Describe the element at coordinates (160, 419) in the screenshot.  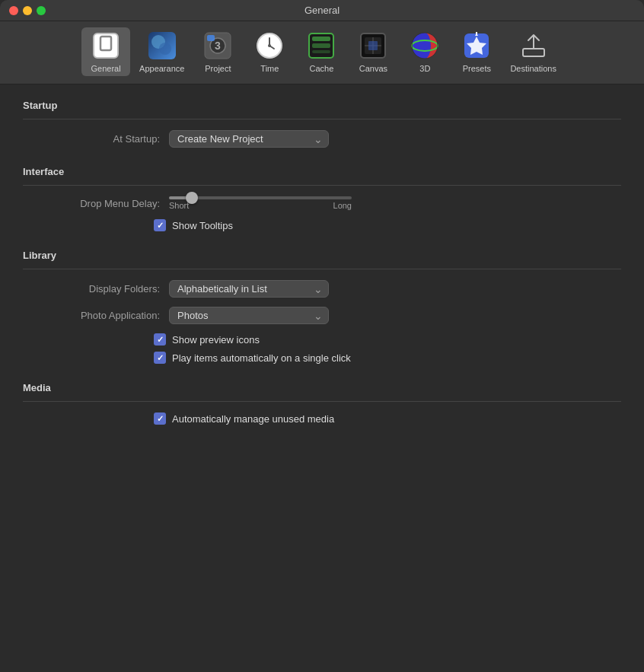
I see `auto-manage-checkbox` at that location.